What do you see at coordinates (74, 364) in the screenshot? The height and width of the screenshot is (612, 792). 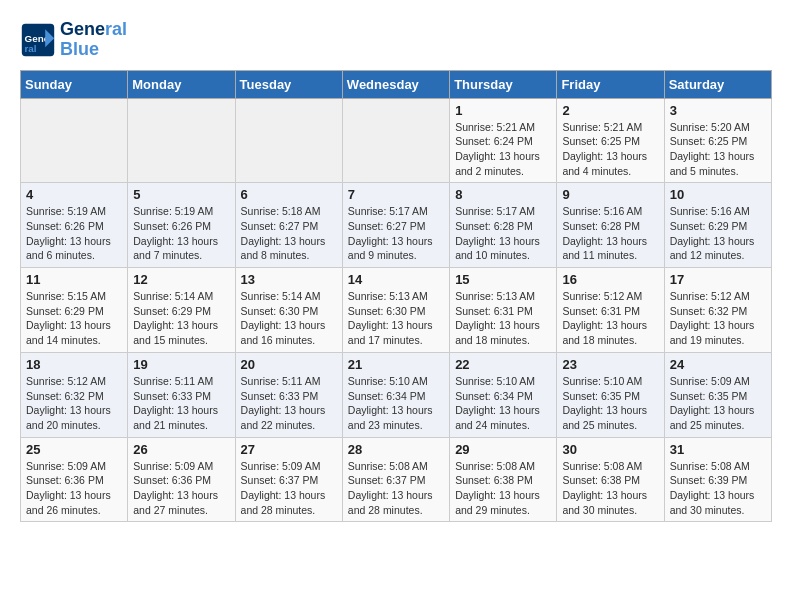 I see `day-number: 18` at bounding box center [74, 364].